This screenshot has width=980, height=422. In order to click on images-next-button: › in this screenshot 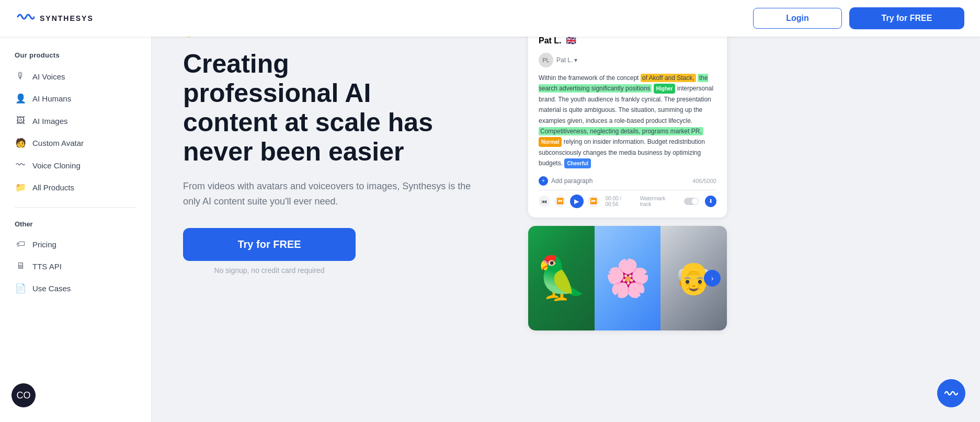, I will do `click(712, 278)`.